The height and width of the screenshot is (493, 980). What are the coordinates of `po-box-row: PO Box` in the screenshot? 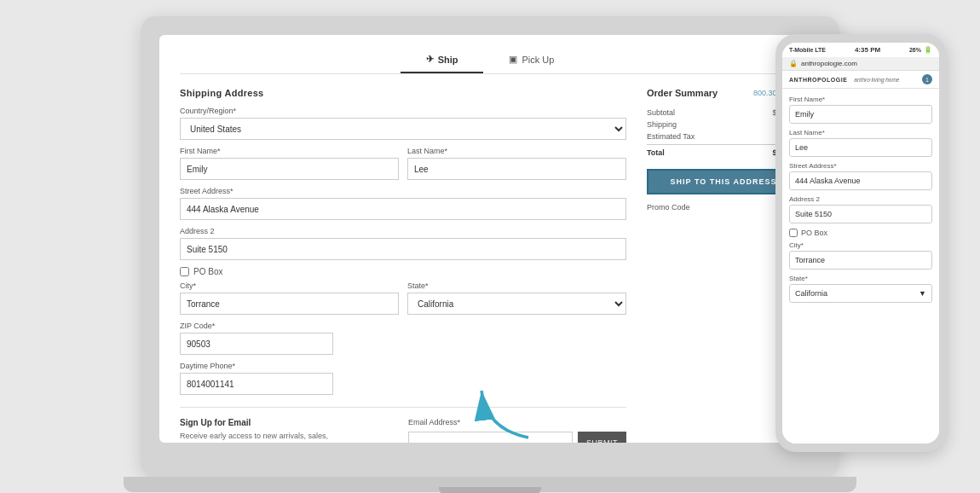 It's located at (403, 271).